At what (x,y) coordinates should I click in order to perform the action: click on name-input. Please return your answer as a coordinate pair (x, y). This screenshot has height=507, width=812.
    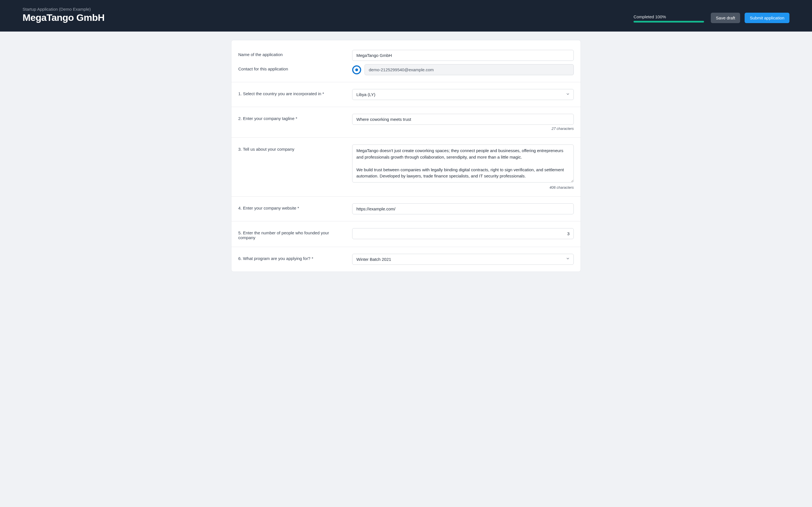
    Looking at the image, I should click on (463, 55).